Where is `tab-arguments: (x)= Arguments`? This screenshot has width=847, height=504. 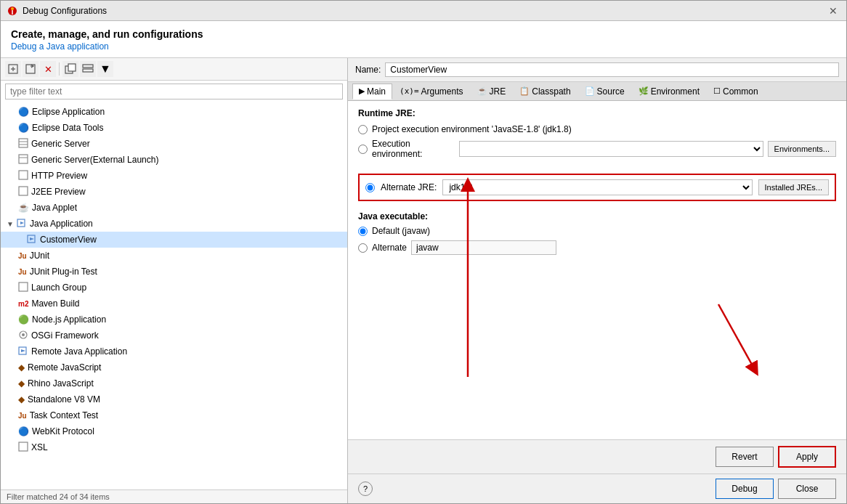 tab-arguments: (x)= Arguments is located at coordinates (431, 92).